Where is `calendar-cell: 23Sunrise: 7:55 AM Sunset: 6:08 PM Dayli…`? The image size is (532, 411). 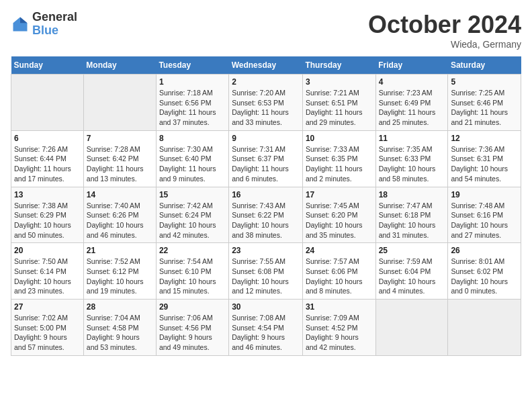 calendar-cell: 23Sunrise: 7:55 AM Sunset: 6:08 PM Dayli… is located at coordinates (266, 271).